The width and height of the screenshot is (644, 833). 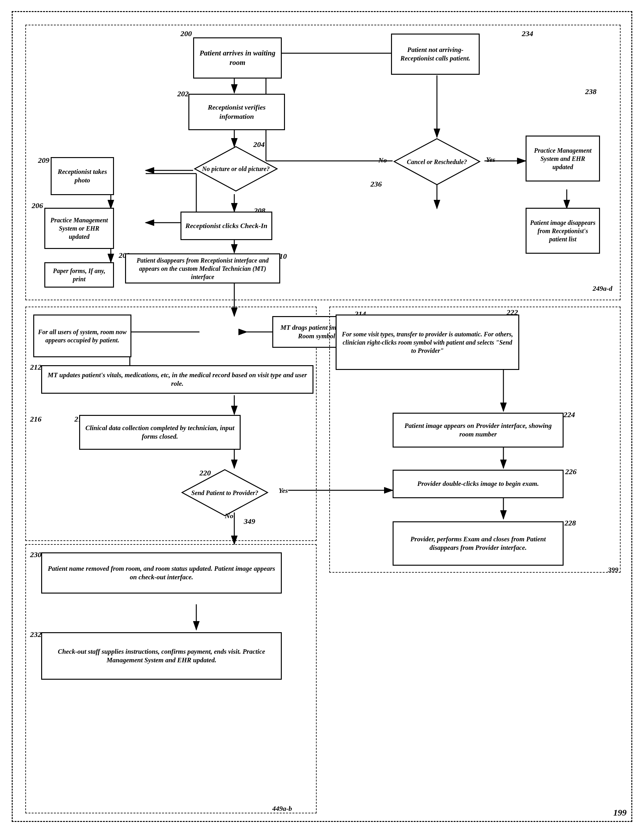 What do you see at coordinates (563, 159) in the screenshot?
I see `practice-mgmt-right-text: Practice Management System and EHR updat…` at bounding box center [563, 159].